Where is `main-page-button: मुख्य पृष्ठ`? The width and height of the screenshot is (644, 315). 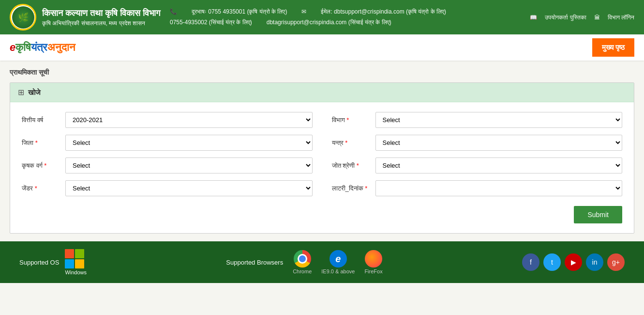 main-page-button: मुख्य पृष्ठ is located at coordinates (614, 47).